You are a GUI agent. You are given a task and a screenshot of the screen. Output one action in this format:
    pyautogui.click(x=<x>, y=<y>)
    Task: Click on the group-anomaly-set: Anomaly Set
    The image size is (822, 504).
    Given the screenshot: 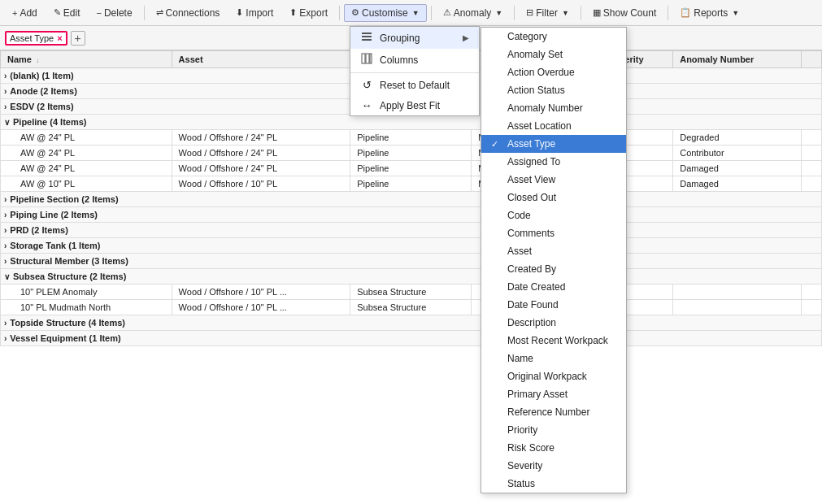 What is the action you would take?
    pyautogui.click(x=554, y=54)
    